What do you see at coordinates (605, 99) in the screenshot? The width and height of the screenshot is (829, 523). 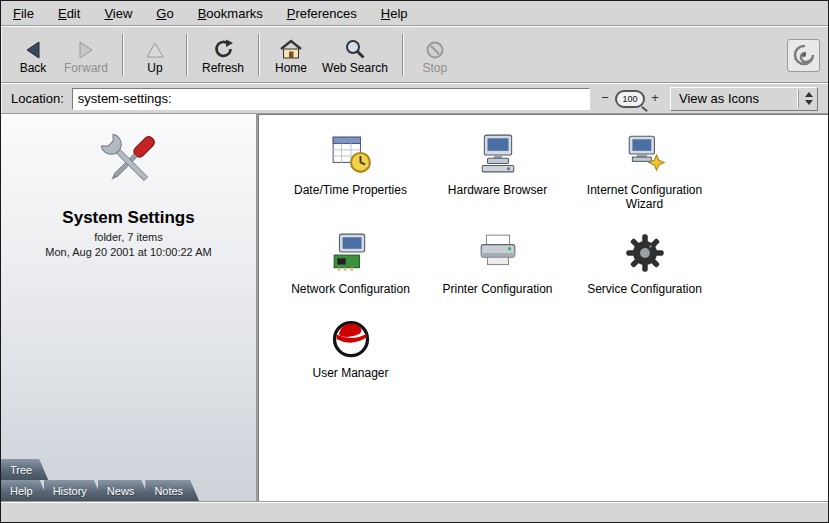 I see `zoom-out-button: −` at bounding box center [605, 99].